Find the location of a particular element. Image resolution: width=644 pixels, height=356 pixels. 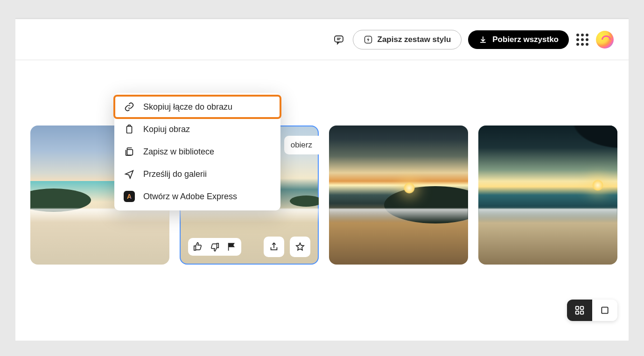

grid-icon is located at coordinates (580, 310).